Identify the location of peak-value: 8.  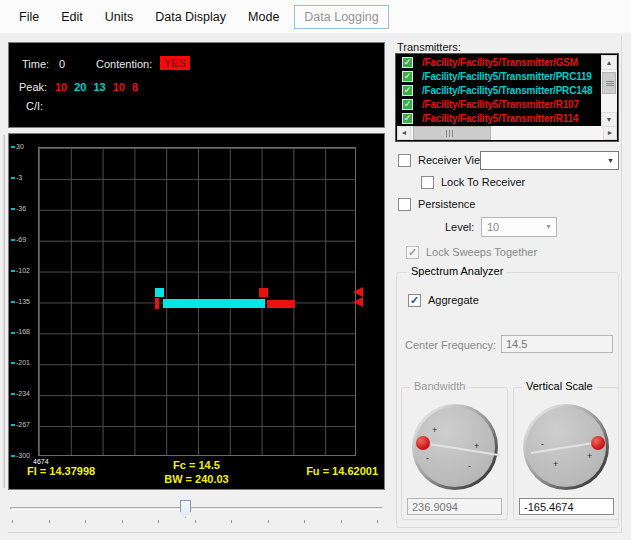
(135, 87).